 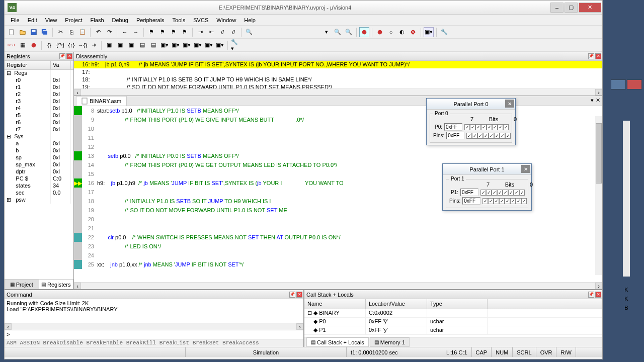 What do you see at coordinates (39, 144) in the screenshot?
I see `register-row: a0xl` at bounding box center [39, 144].